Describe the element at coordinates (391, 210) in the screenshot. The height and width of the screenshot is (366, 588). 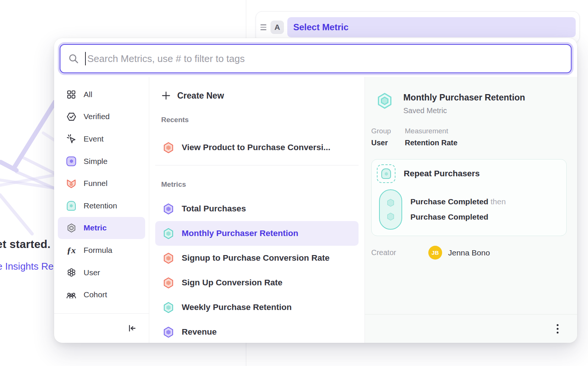
I see `event-sequence-capsule-icon` at that location.